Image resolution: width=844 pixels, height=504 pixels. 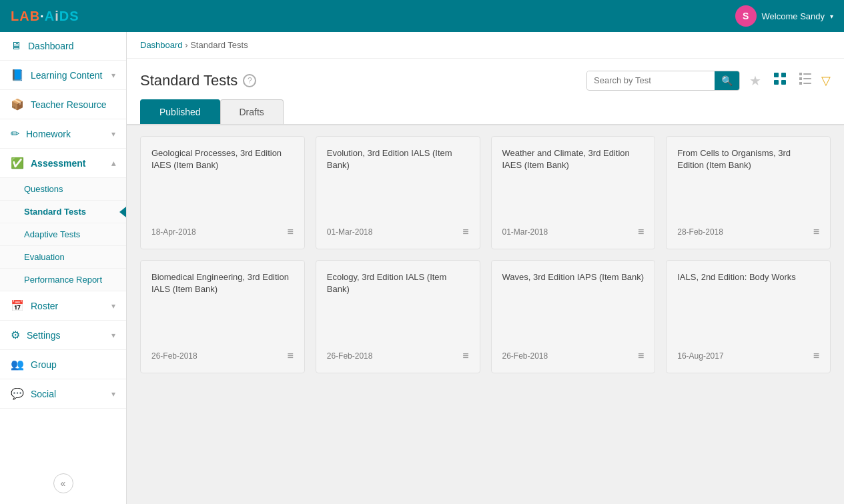 I want to click on sidebar-label-dashboard: Dashboard, so click(x=51, y=46).